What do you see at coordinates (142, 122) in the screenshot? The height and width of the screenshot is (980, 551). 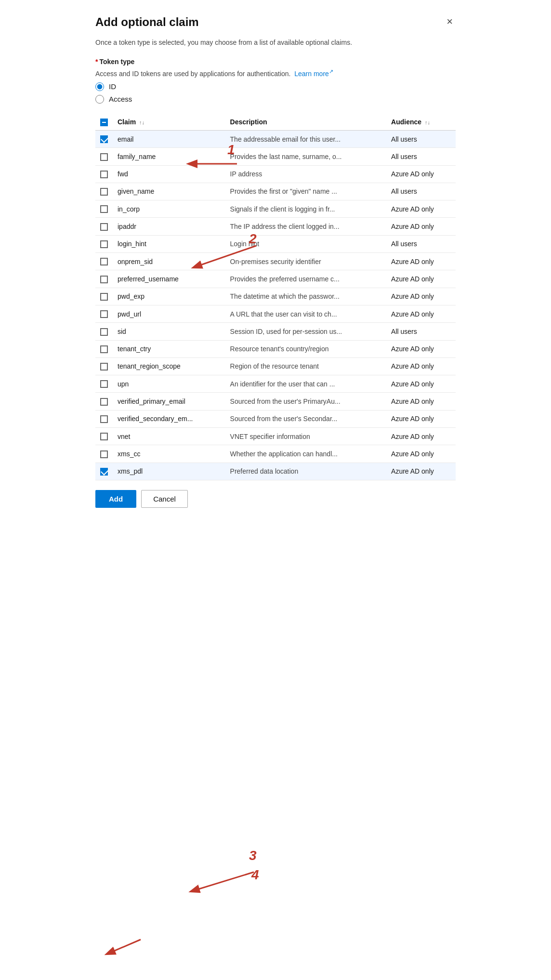 I see `claim-sort-icon: ↑↓` at bounding box center [142, 122].